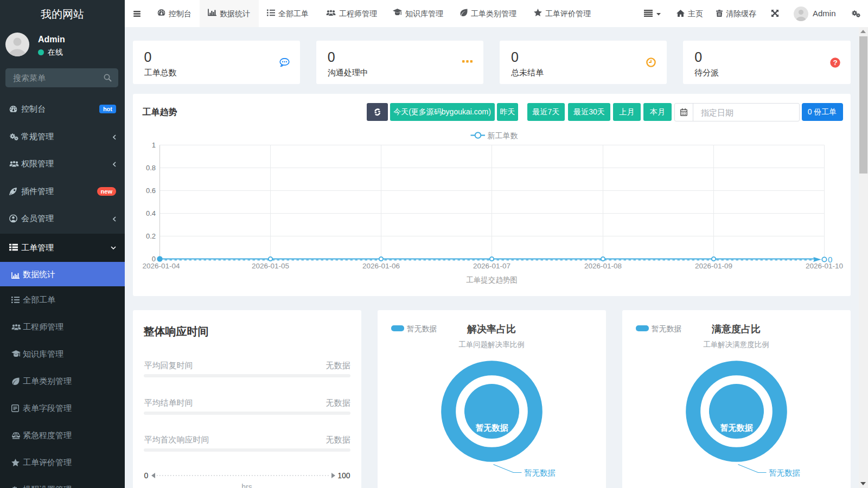 The height and width of the screenshot is (488, 868). Describe the element at coordinates (150, 236) in the screenshot. I see `svg-text: 0.2` at that location.